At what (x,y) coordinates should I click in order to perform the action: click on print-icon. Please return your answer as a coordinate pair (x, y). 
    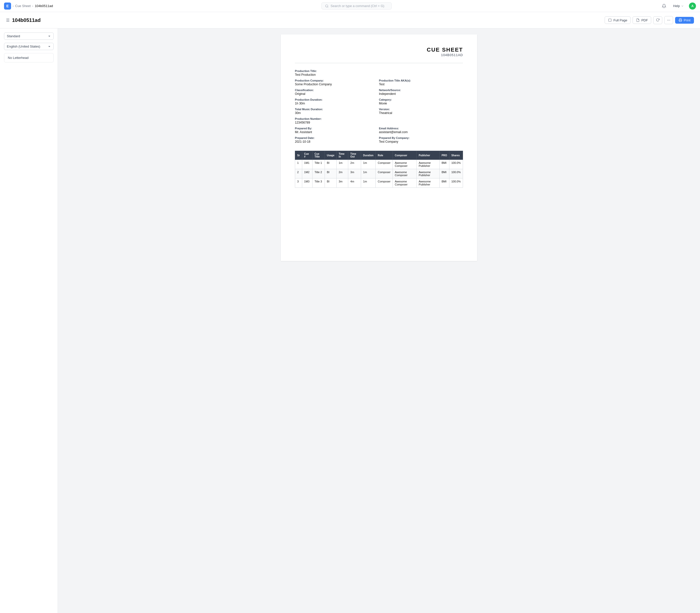
    Looking at the image, I should click on (681, 20).